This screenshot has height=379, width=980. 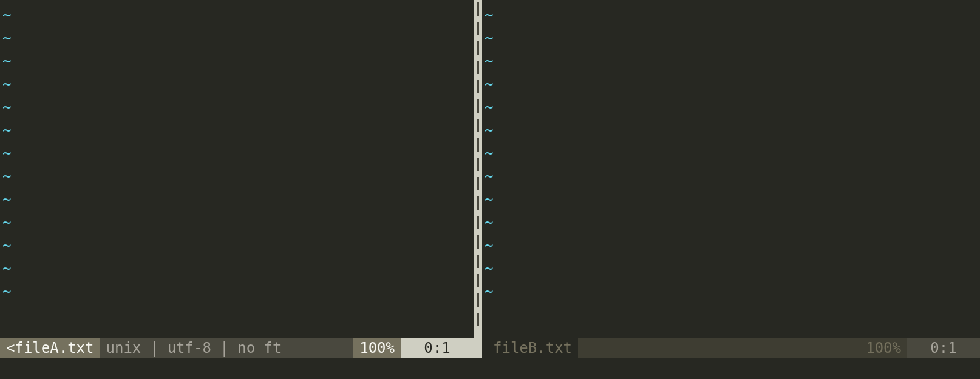 What do you see at coordinates (478, 179) in the screenshot?
I see `vertical-split-bar` at bounding box center [478, 179].